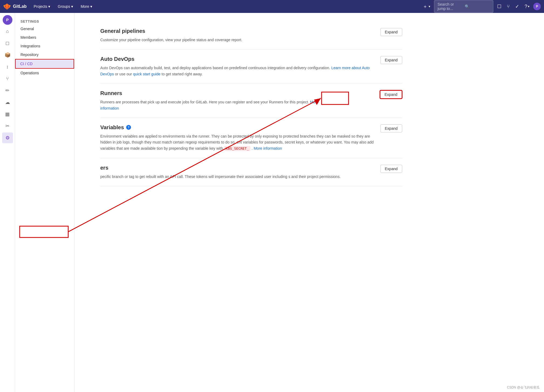 This screenshot has width=544, height=392. Describe the element at coordinates (209, 105) in the screenshot. I see `runners-more-info-link: Moreinformation` at that location.